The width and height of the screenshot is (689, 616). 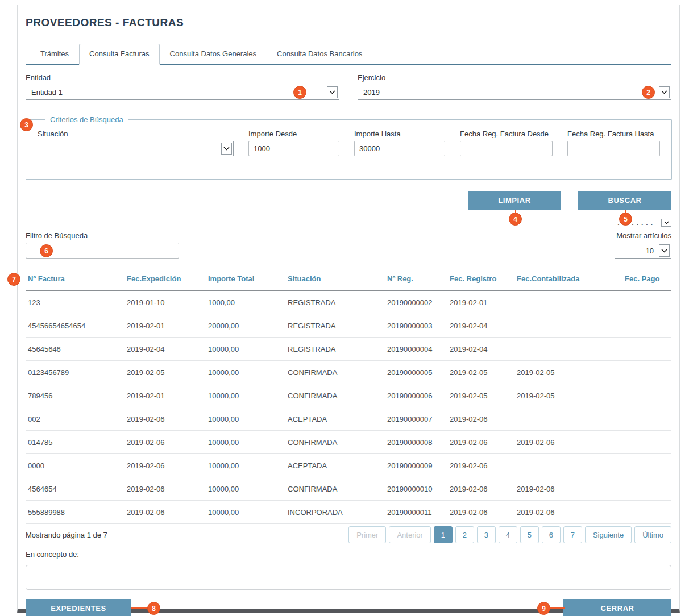 What do you see at coordinates (246, 280) in the screenshot?
I see `column-header-importe-total: Importe Total` at bounding box center [246, 280].